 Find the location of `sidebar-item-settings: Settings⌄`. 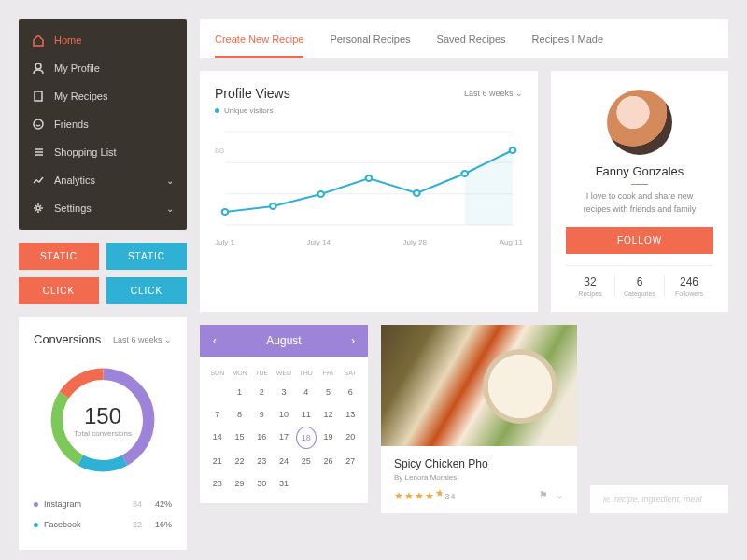

sidebar-item-settings: Settings⌄ is located at coordinates (103, 208).